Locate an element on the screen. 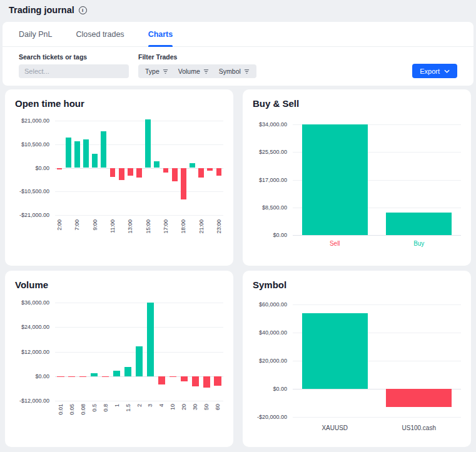 The width and height of the screenshot is (476, 452). x-axis: 0.010.050.080.50.811.52341020305060 is located at coordinates (139, 419).